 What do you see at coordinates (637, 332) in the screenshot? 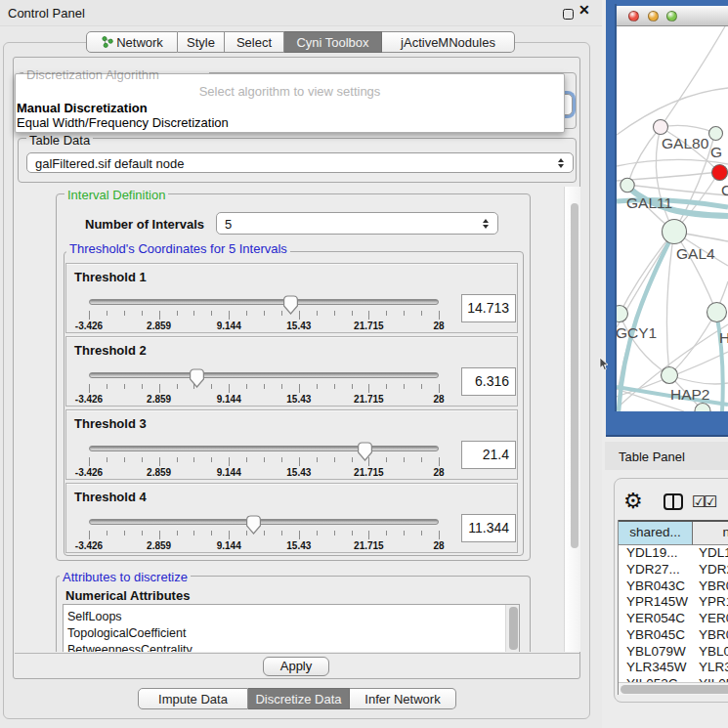
I see `network-node-label: GCY1` at bounding box center [637, 332].